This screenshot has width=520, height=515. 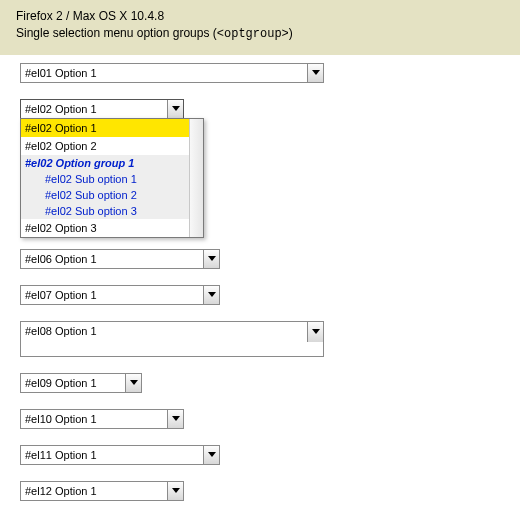 I want to click on select-value: #el01 Option 1, so click(x=164, y=73).